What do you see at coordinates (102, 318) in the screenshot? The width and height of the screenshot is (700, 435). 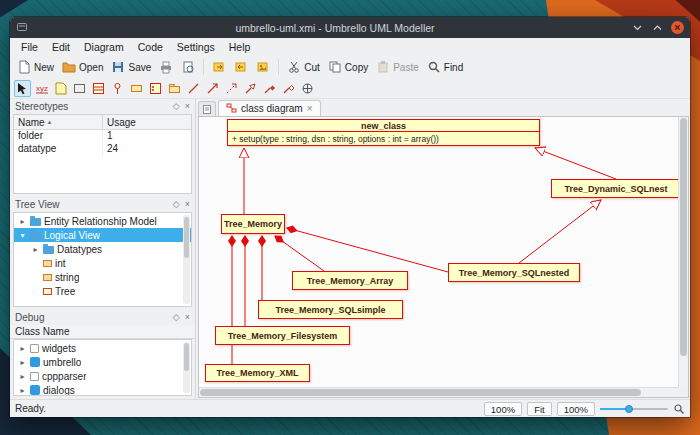 I see `debug-panel-header: Debug ◇ ×` at bounding box center [102, 318].